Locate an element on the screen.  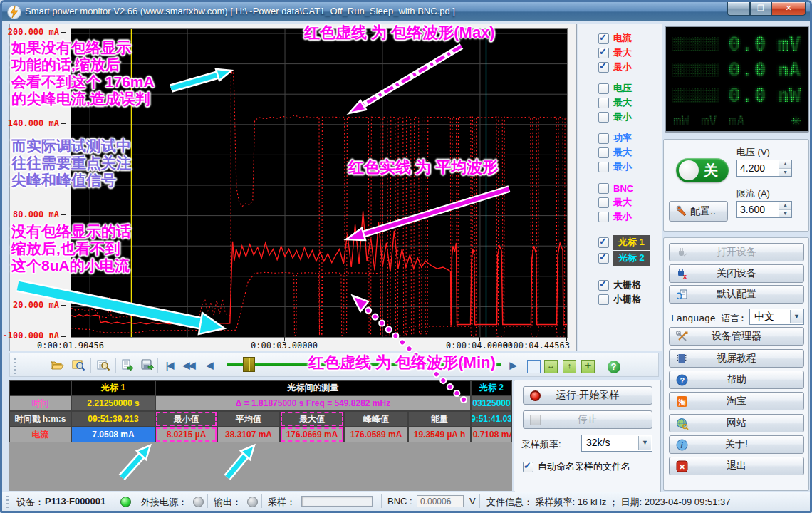
checkbox-bnc is located at coordinates (604, 188).